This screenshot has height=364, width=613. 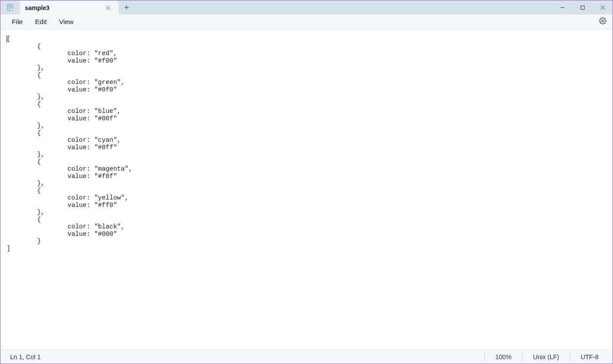 What do you see at coordinates (562, 7) in the screenshot?
I see `minimize-button` at bounding box center [562, 7].